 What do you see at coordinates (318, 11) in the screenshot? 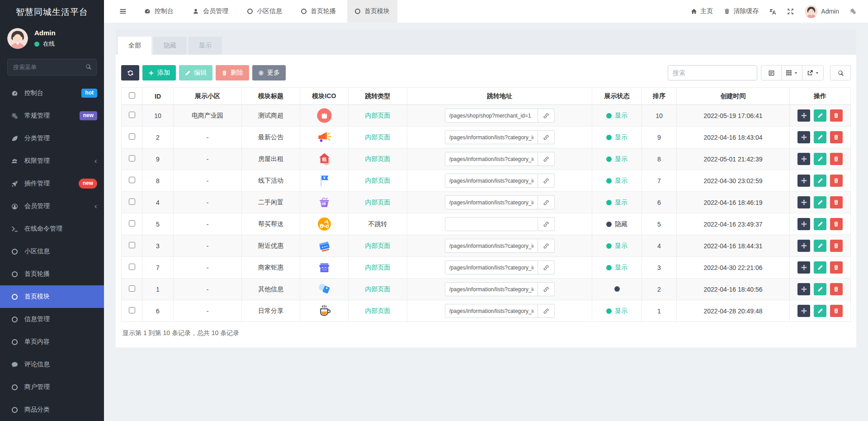
I see `topbar-tab-3: 首页轮播` at bounding box center [318, 11].